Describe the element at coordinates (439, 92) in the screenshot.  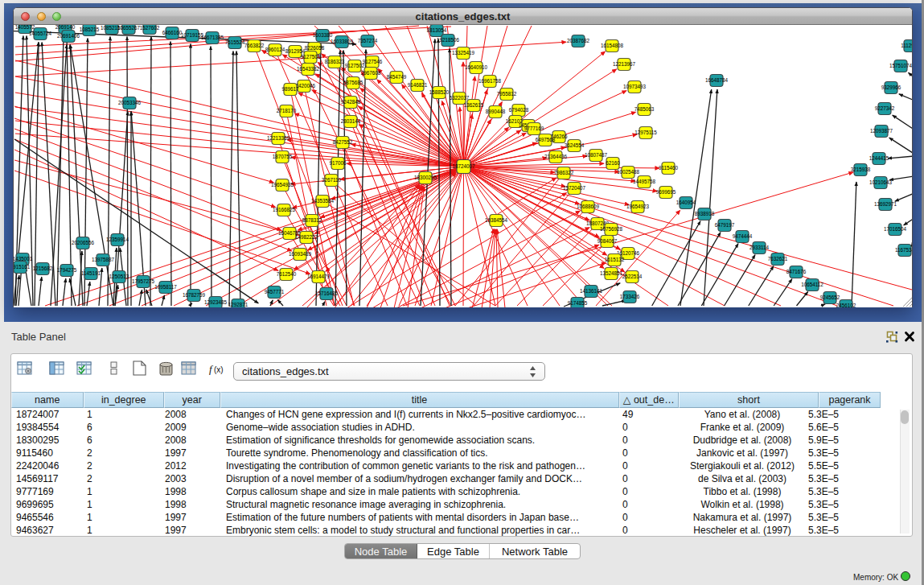
I see `svg-text: 1588520` at that location.